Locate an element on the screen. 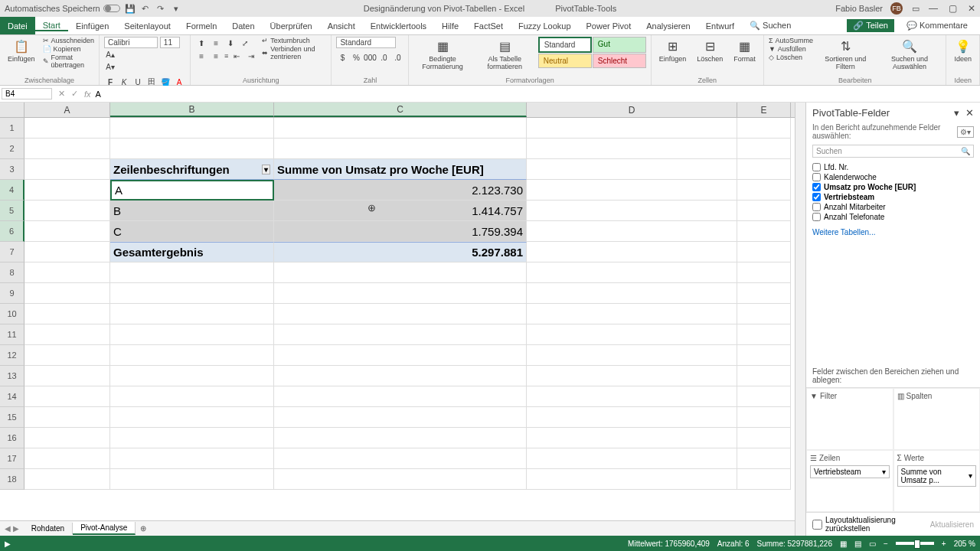  tab-entwurf: Entwurf is located at coordinates (720, 26).